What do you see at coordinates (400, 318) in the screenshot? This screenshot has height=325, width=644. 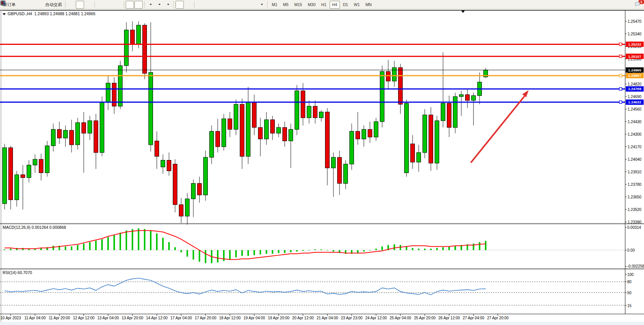 I see `time-axis-label: 25 Apr 04:00` at bounding box center [400, 318].